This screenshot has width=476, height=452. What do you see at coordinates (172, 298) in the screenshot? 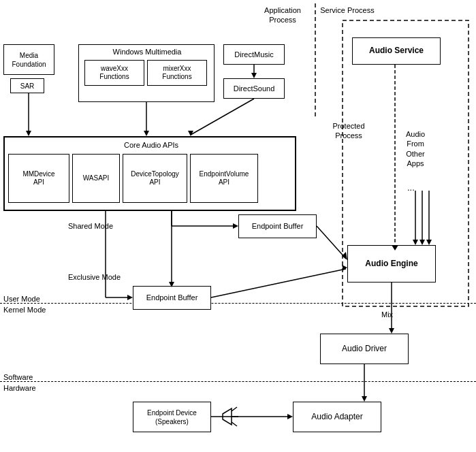
I see `endpoint-buffer-exclusive-box: Endpoint Buffer` at bounding box center [172, 298].